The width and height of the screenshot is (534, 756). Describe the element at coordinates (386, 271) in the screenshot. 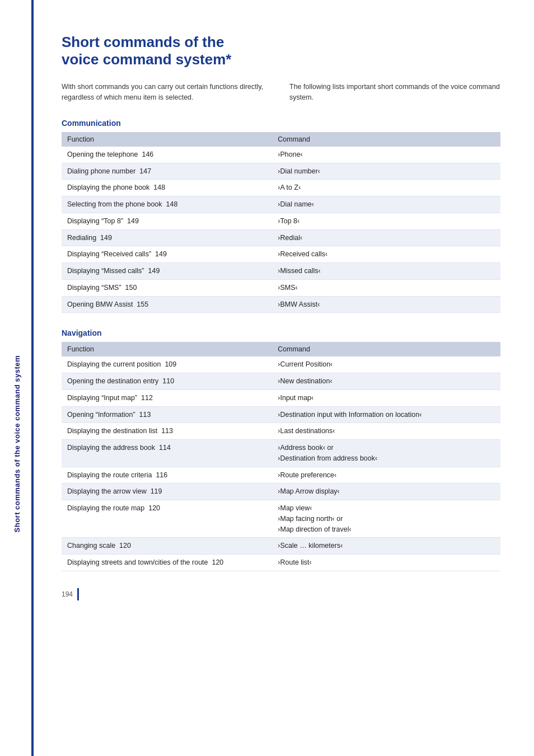

I see `command-cell: ›Missed calls‹` at that location.